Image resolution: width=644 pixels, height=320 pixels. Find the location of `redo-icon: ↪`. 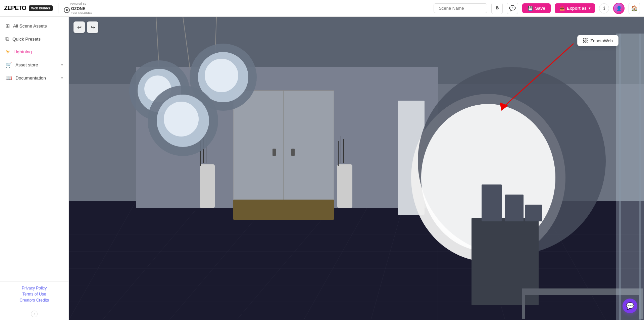

redo-icon: ↪ is located at coordinates (93, 28).